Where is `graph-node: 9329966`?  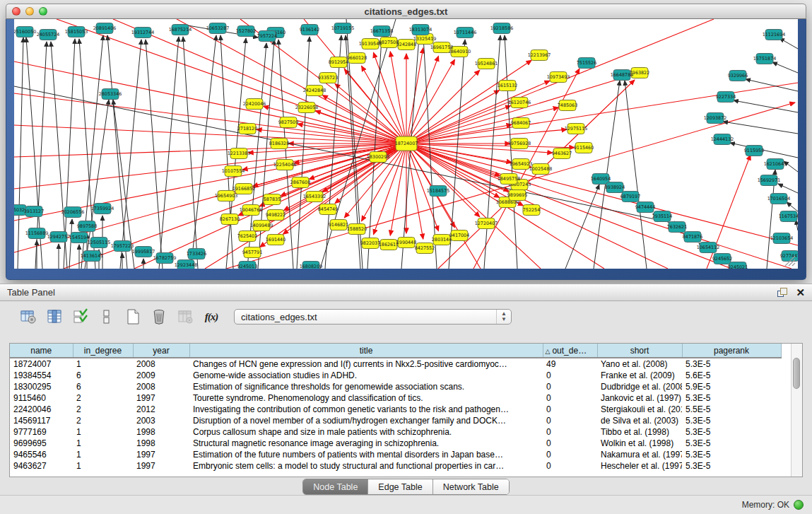 graph-node: 9329966 is located at coordinates (738, 76).